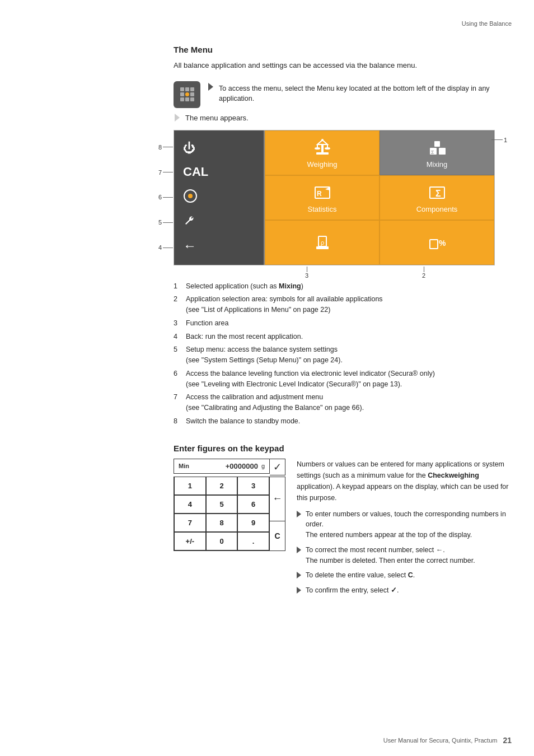  What do you see at coordinates (437, 242) in the screenshot?
I see `app-percent: %` at bounding box center [437, 242].